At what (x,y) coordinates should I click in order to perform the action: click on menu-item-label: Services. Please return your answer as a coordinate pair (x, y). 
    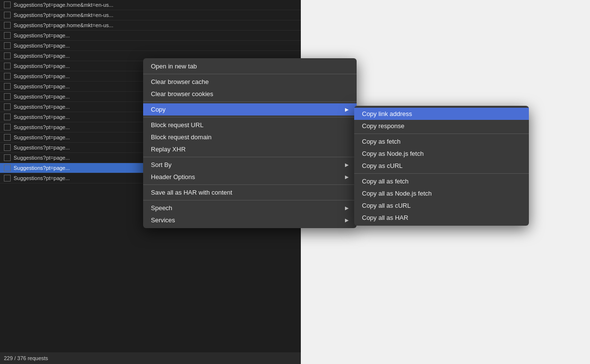
    Looking at the image, I should click on (163, 220).